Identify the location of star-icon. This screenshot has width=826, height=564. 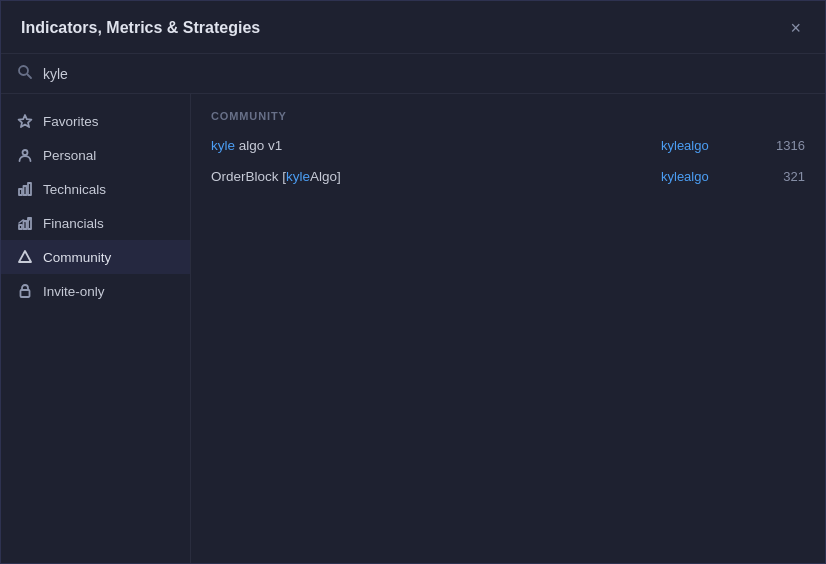
(25, 121).